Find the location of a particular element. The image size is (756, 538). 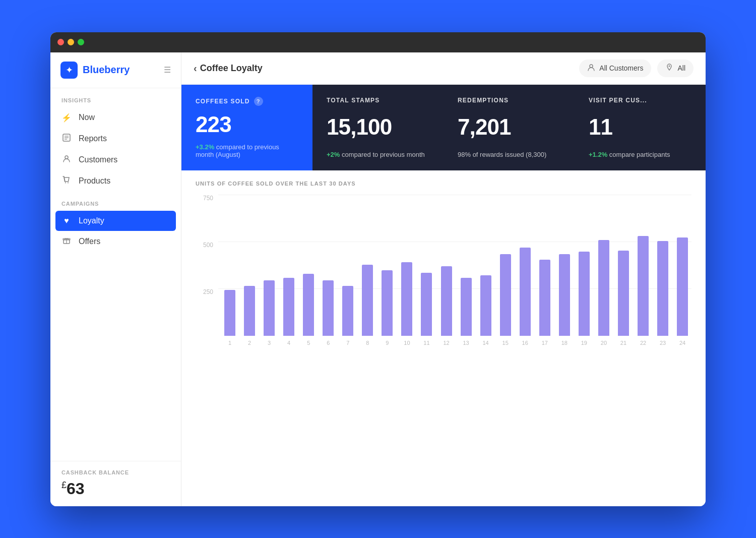

redemptions-sub: 98% of rewards issued (8,300) is located at coordinates (509, 154).